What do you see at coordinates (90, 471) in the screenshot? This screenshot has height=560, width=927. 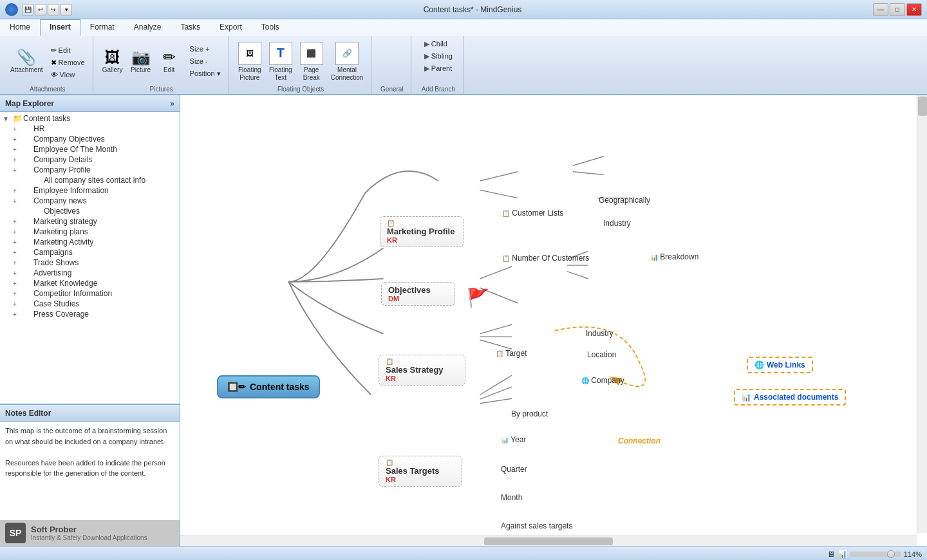 I see `notes-editor-content: This map is the outcome of a brainstormi…` at bounding box center [90, 471].